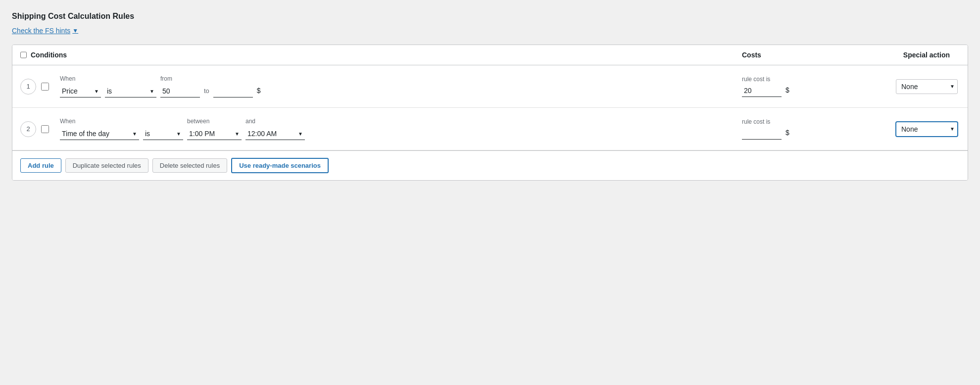  I want to click on row2-to-time-wrapper: 12:00 AM 1:00 AM 2:00 AM 3:00 AM 4:00 AM…, so click(275, 134).